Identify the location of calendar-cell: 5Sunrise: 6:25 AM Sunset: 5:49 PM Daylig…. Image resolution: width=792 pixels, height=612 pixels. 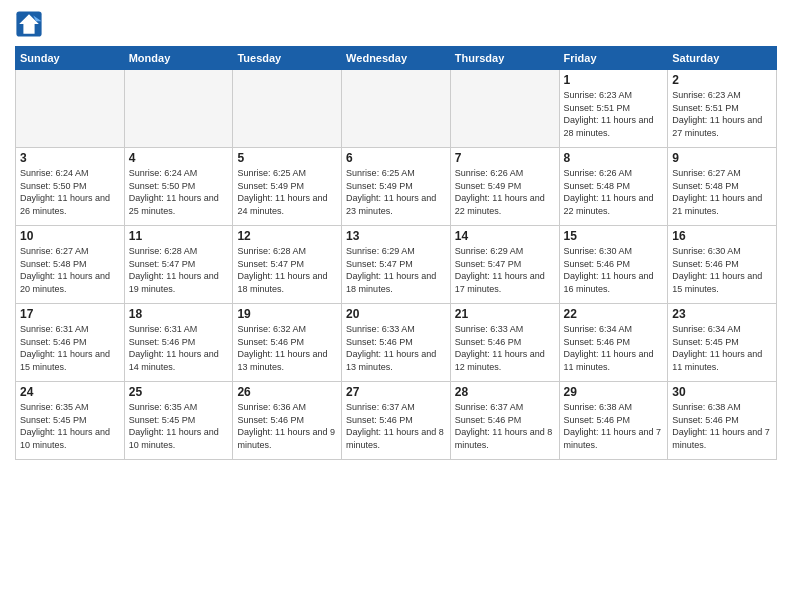
(288, 187).